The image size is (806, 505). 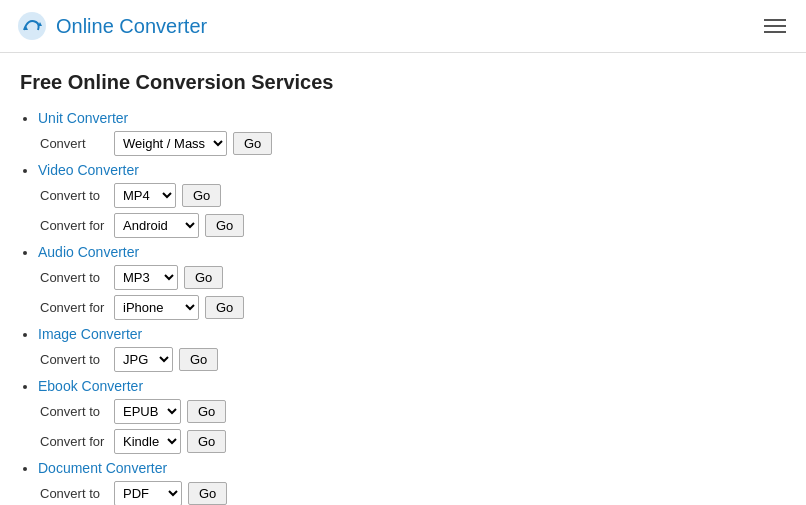 What do you see at coordinates (412, 200) in the screenshot?
I see `list-item: Video ConverterConvert toMP4AVIMOVWMVMKV…` at bounding box center [412, 200].